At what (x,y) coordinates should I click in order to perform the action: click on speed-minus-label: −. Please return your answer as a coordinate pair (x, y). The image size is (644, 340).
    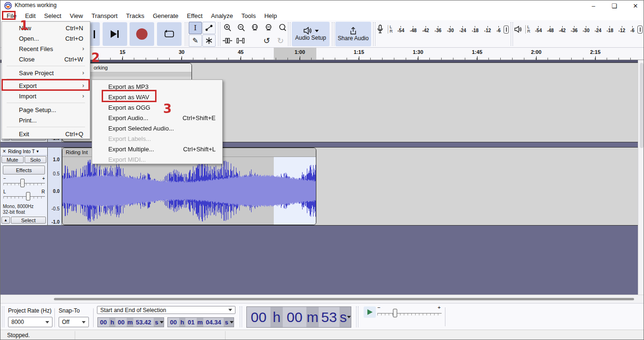
    Looking at the image, I should click on (379, 307).